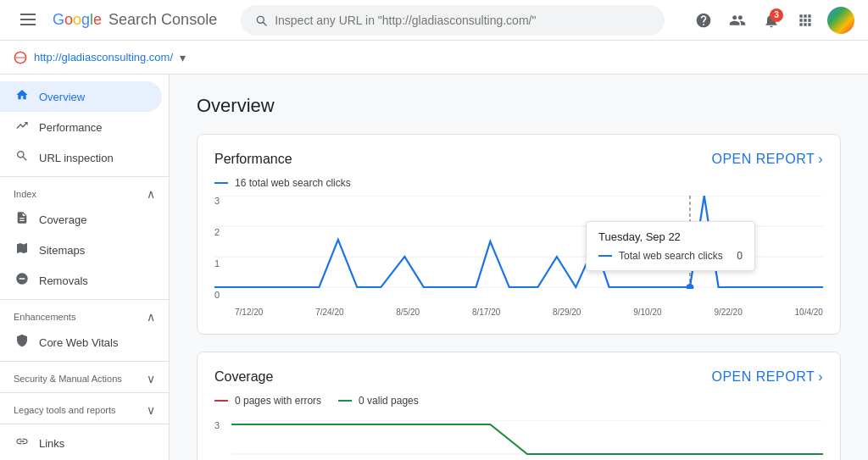 The width and height of the screenshot is (868, 460). Describe the element at coordinates (64, 410) in the screenshot. I see `section-legacy-label: Legacy tools and reports` at that location.